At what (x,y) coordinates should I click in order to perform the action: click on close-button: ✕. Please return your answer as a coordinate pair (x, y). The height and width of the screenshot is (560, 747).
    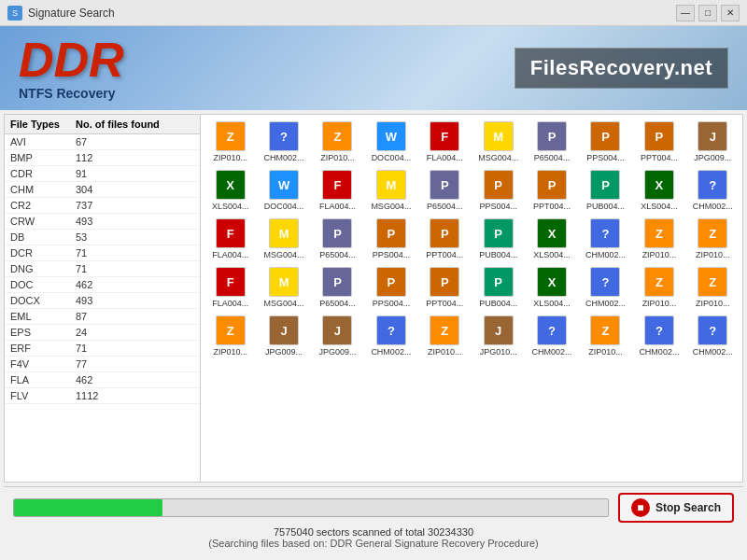
    Looking at the image, I should click on (730, 13).